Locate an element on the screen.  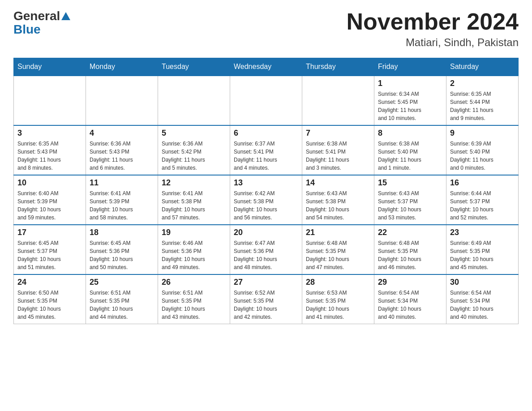
day-info: Sunrise: 6:38 AM Sunset: 5:40 PM Dayligh… is located at coordinates (410, 156).